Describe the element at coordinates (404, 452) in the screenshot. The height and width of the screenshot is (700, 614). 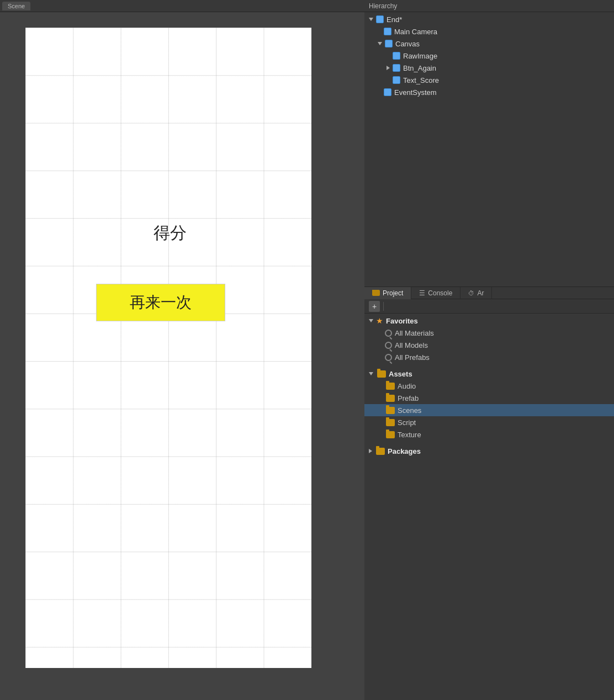
I see `tree-item-label: Packages` at that location.